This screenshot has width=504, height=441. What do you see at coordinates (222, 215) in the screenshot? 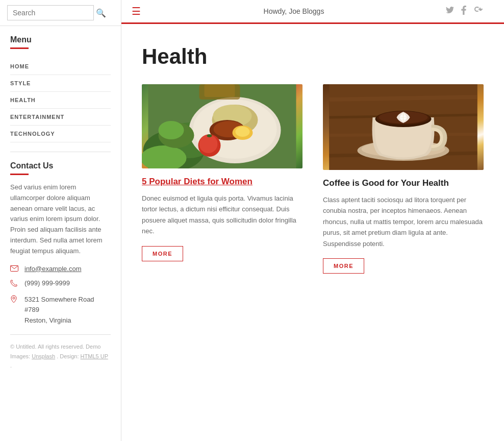
I see `article-body-diets: Donec euismod et ligula quis porta. Viva…` at bounding box center [222, 215].